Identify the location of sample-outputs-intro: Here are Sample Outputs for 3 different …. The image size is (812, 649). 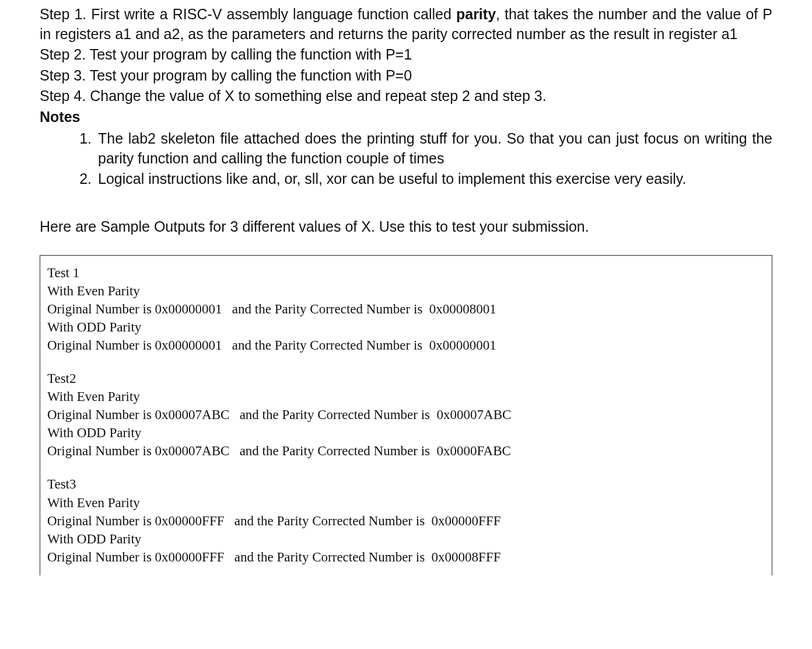
(406, 227).